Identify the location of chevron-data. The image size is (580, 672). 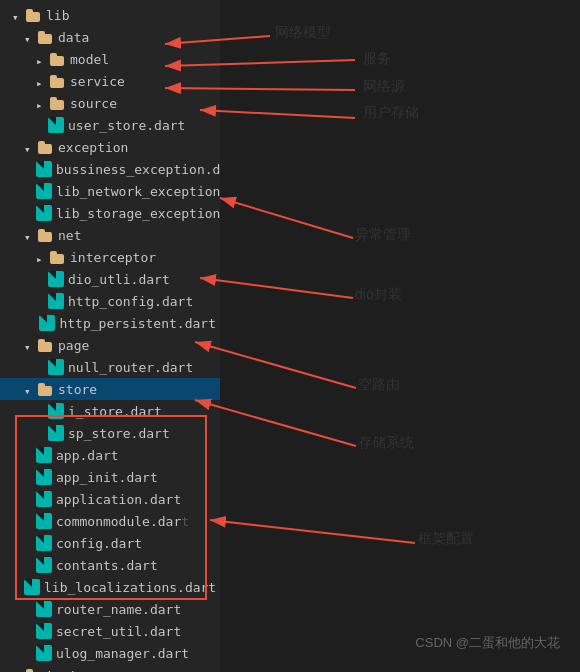
(30, 37).